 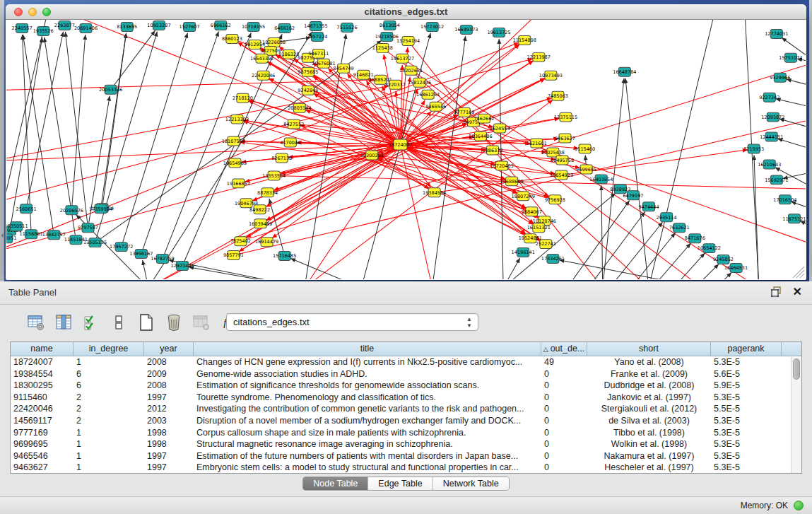 What do you see at coordinates (27, 209) in the screenshot?
I see `network-node: 2560651` at bounding box center [27, 209].